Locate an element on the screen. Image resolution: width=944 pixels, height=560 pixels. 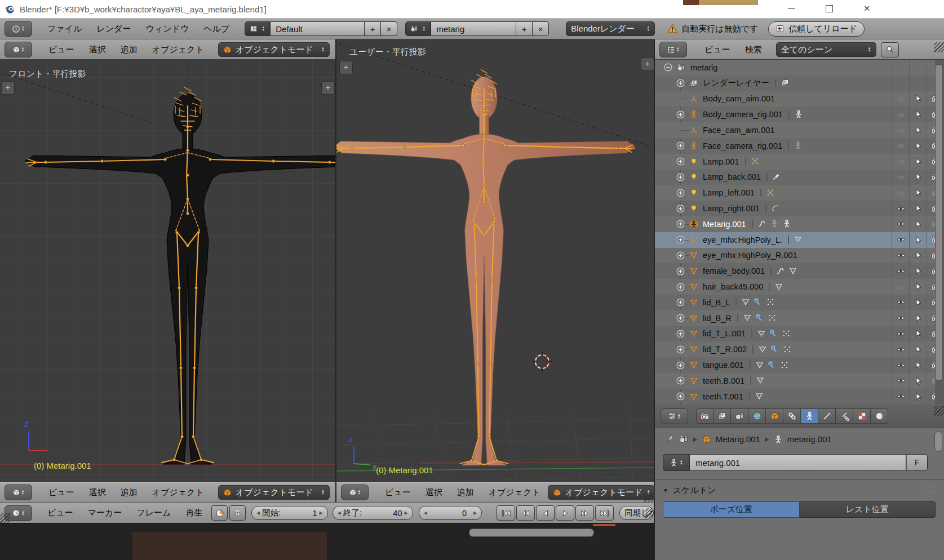
outliner-row: Body_camera_rig.001 is located at coordinates (799, 114).